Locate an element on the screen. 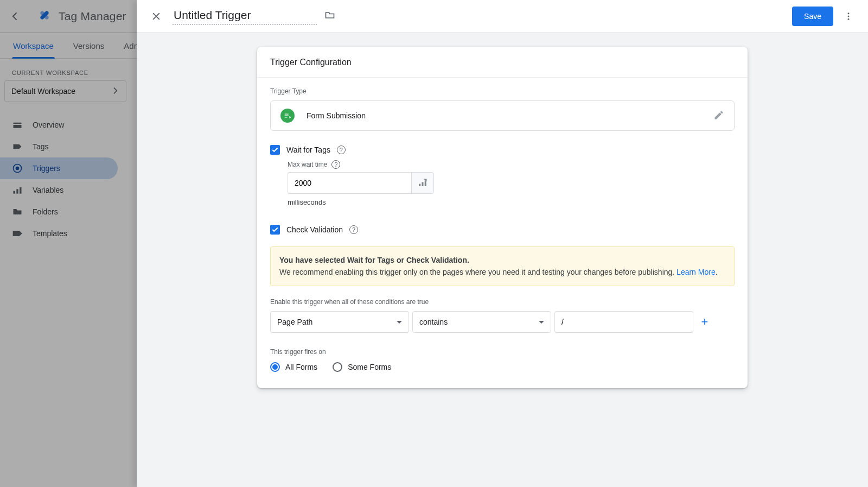  more-menu-icon is located at coordinates (848, 16).